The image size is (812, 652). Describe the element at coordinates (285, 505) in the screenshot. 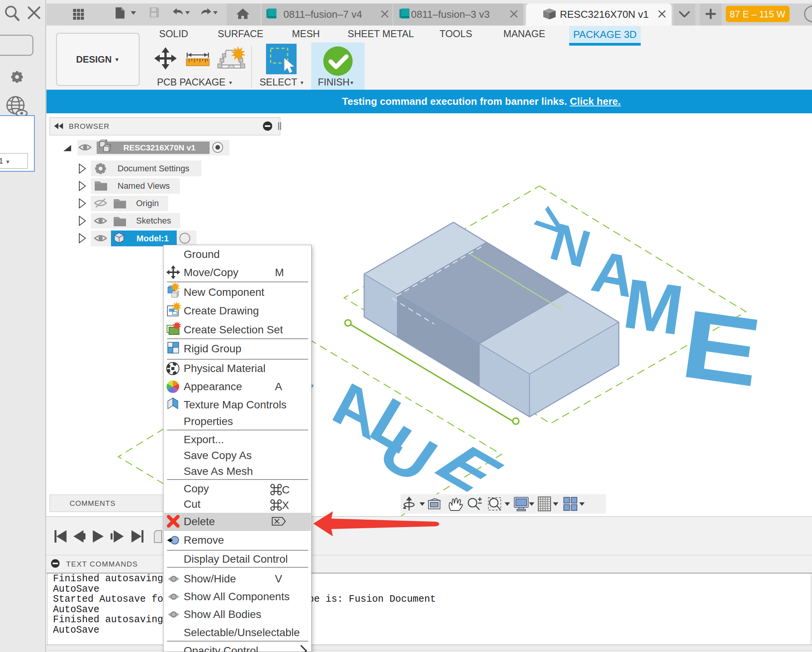

I see `svg-text: X` at that location.